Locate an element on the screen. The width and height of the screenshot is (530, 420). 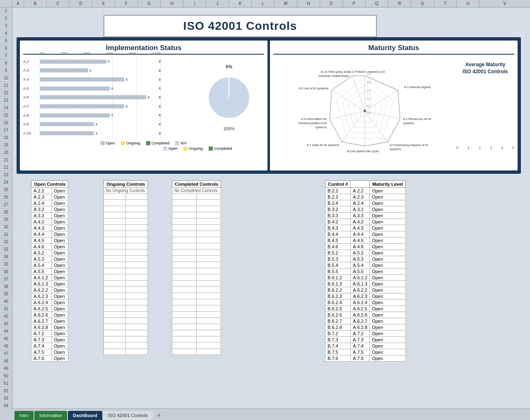
table-row: B.5.2A.5.2Open is located at coordinates (366, 253).